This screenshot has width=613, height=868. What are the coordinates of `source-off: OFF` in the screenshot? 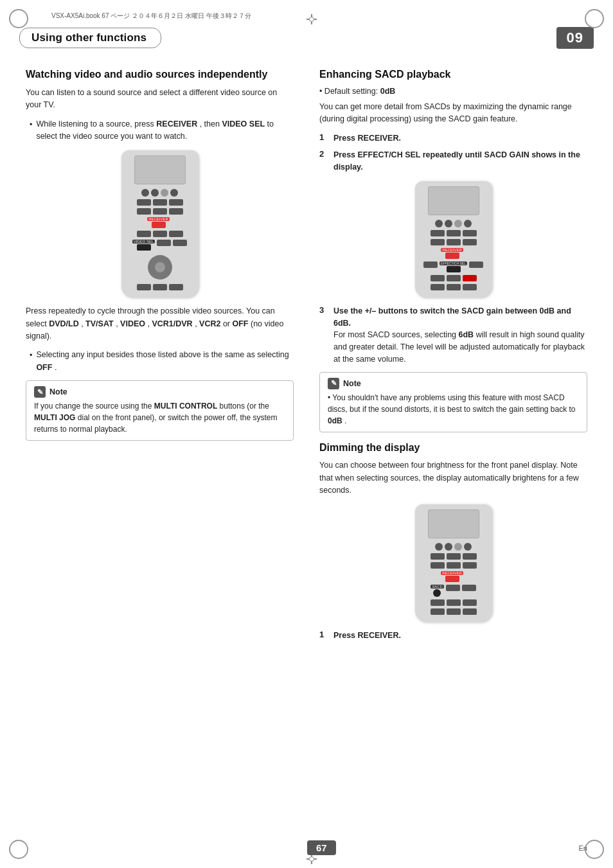 It's located at (240, 324).